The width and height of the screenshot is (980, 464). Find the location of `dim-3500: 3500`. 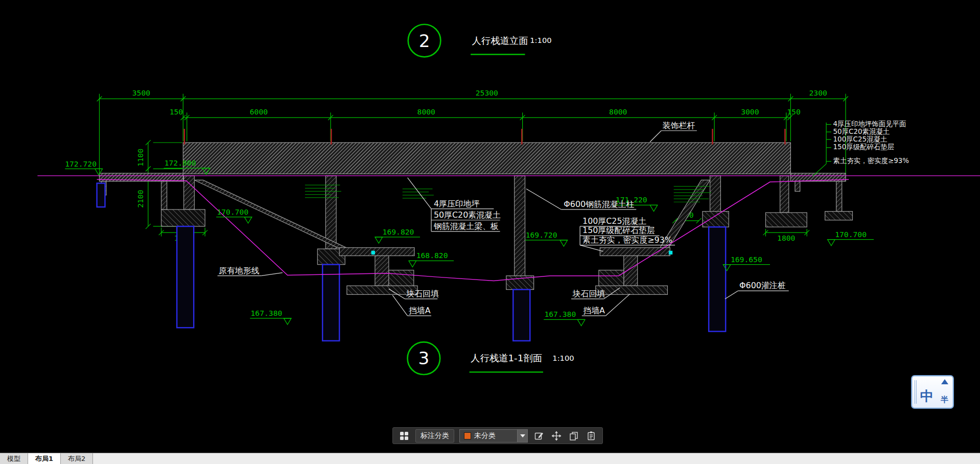

dim-3500: 3500 is located at coordinates (141, 93).